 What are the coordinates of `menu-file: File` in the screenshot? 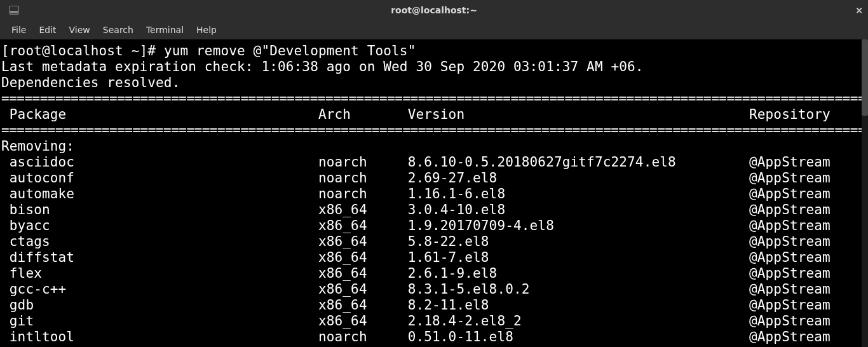 It's located at (19, 30).